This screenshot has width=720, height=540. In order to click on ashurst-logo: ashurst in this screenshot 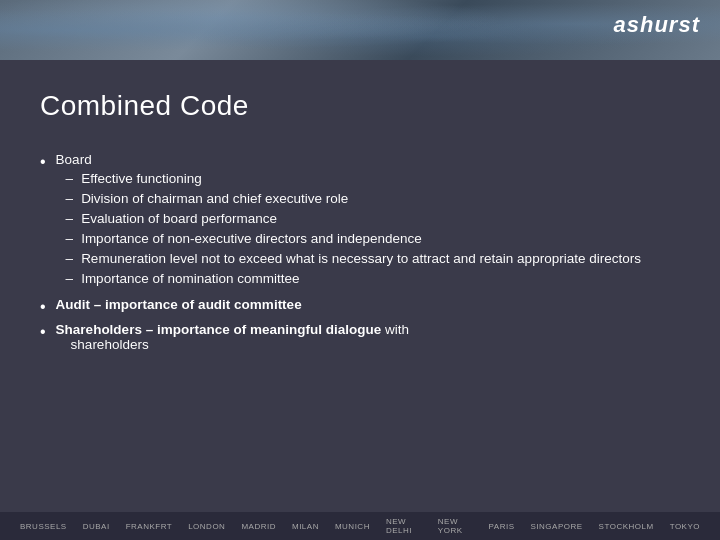, I will do `click(657, 25)`.